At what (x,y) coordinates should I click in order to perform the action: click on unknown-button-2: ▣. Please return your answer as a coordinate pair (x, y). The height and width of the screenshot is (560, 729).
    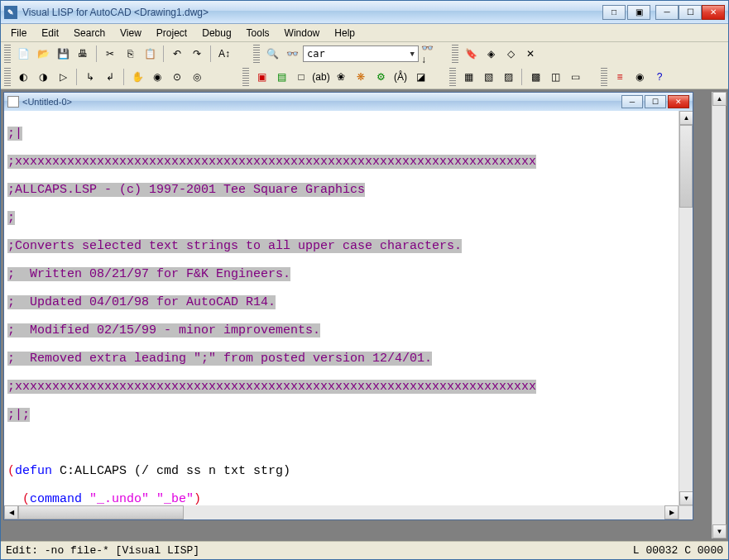
    Looking at the image, I should click on (639, 12).